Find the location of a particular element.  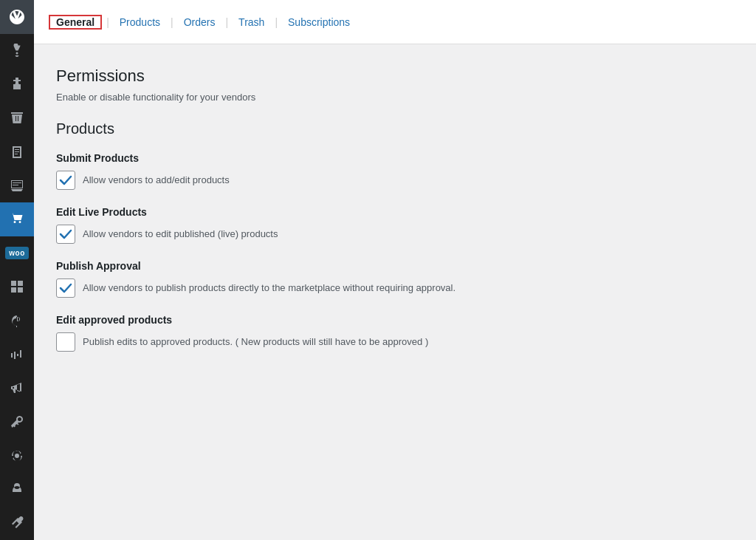

sidebar-item-tools is located at coordinates (17, 422).